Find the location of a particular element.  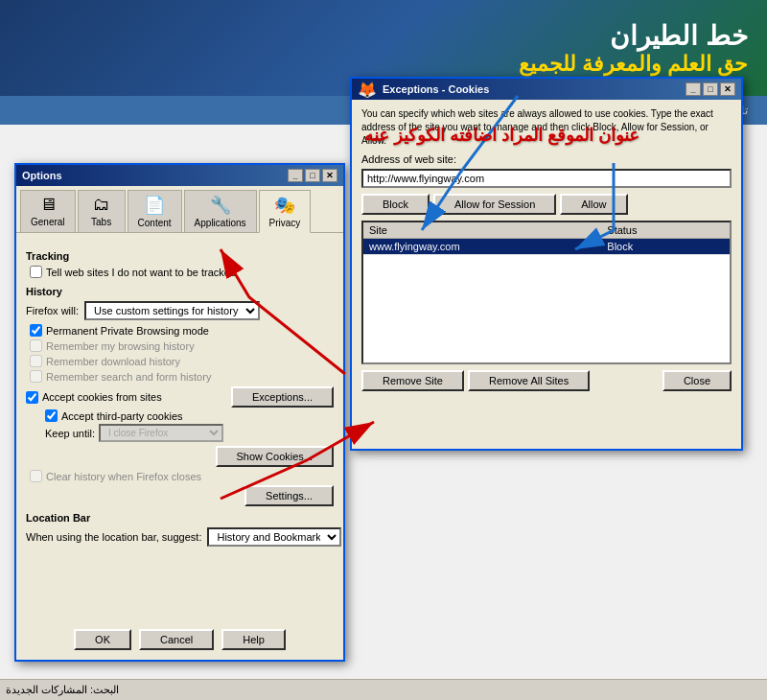

accept-cookies-label: Accept cookies from sites is located at coordinates (102, 397).